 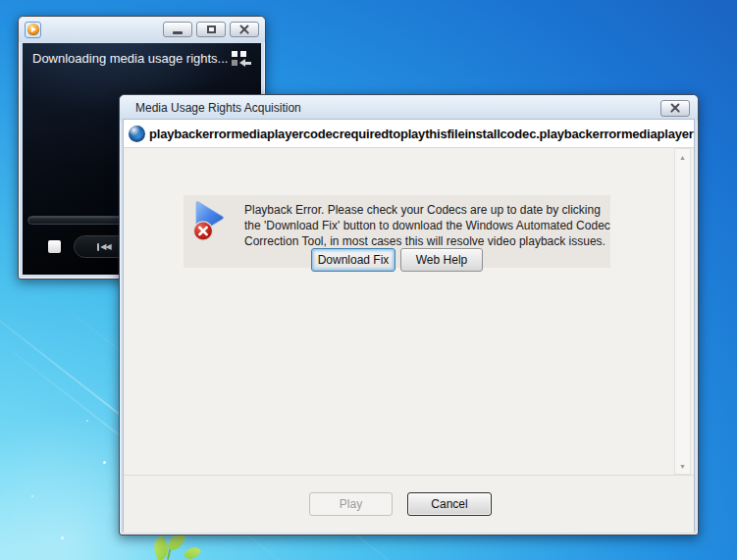 What do you see at coordinates (683, 312) in the screenshot?
I see `vertical-scrollbar: ▲ ▼` at bounding box center [683, 312].